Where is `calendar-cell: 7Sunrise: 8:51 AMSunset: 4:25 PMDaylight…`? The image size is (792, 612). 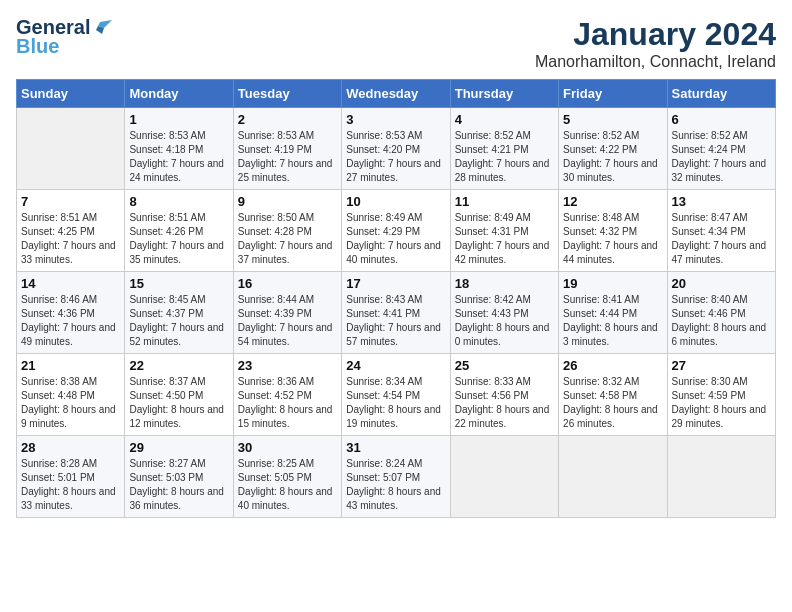 calendar-cell: 7Sunrise: 8:51 AMSunset: 4:25 PMDaylight… is located at coordinates (71, 231).